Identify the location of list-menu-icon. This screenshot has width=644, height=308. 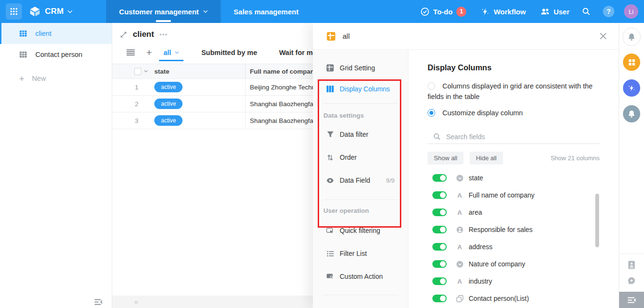
(131, 53).